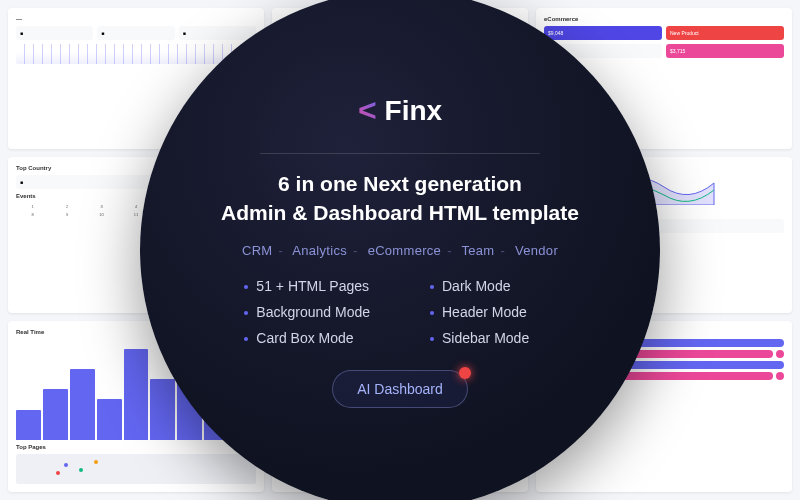  Describe the element at coordinates (307, 312) in the screenshot. I see `feature-item: Background Mode` at that location.